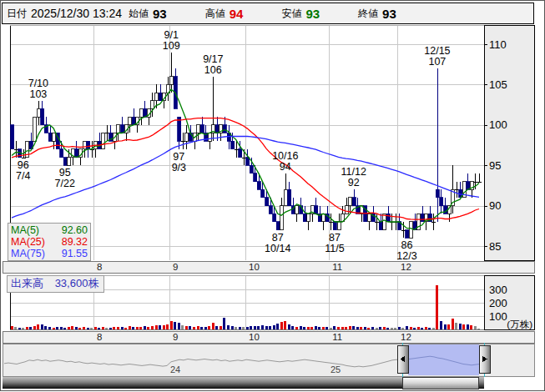 This screenshot has width=545, height=392. I want to click on scrollbar-thumb, so click(441, 383).